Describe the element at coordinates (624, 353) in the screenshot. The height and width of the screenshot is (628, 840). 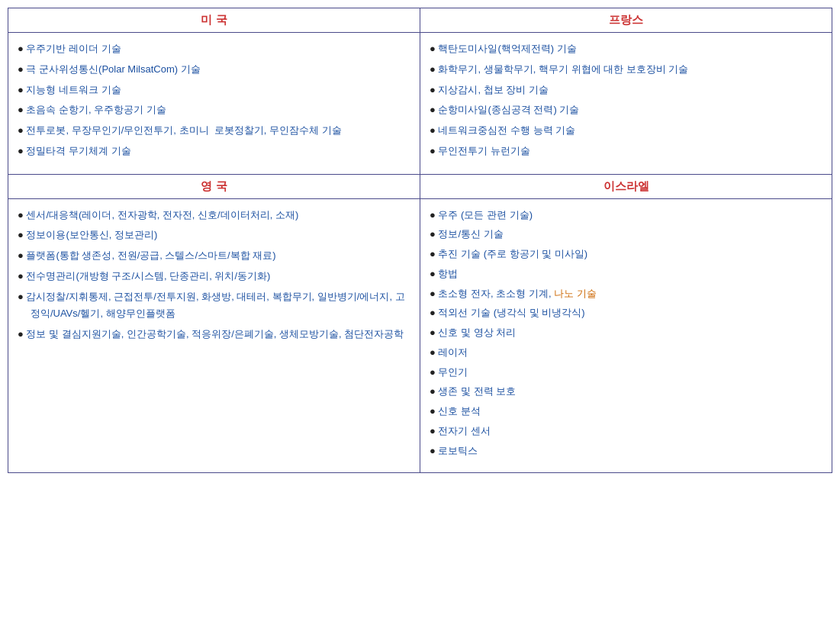
I see `list-item: ● 레이저` at that location.